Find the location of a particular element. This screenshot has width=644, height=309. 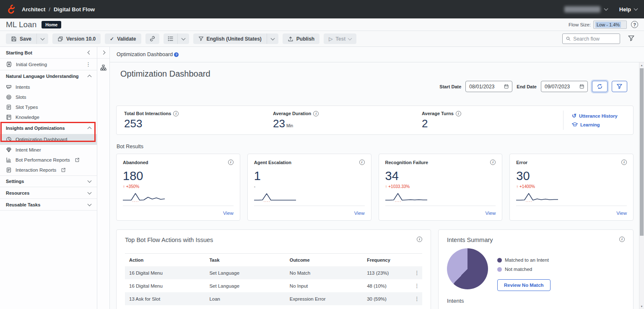

publish-button: Publish is located at coordinates (301, 39).